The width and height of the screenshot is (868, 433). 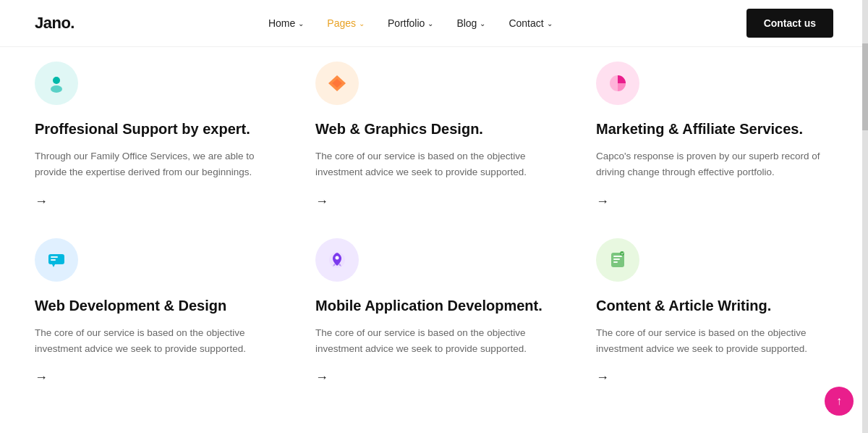 What do you see at coordinates (434, 129) in the screenshot?
I see `service-title-2: Web & Graphics Design.` at bounding box center [434, 129].